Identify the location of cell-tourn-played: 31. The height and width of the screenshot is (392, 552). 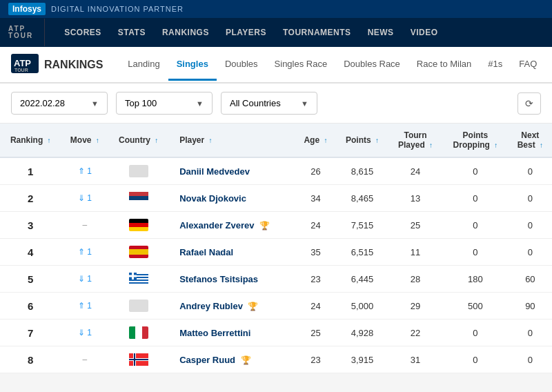
(415, 360).